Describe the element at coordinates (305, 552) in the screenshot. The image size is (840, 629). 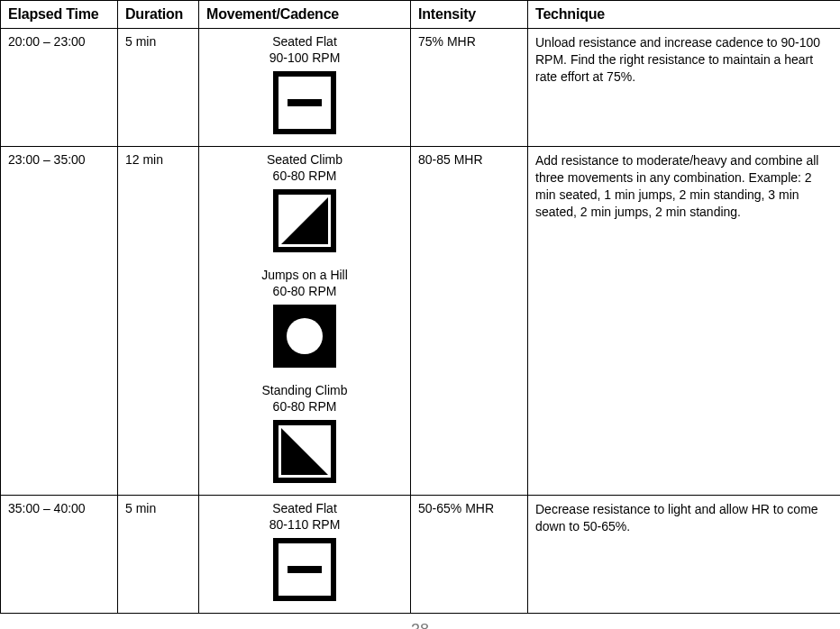
I see `movement-block: Seated Flat80-110 RPM` at that location.